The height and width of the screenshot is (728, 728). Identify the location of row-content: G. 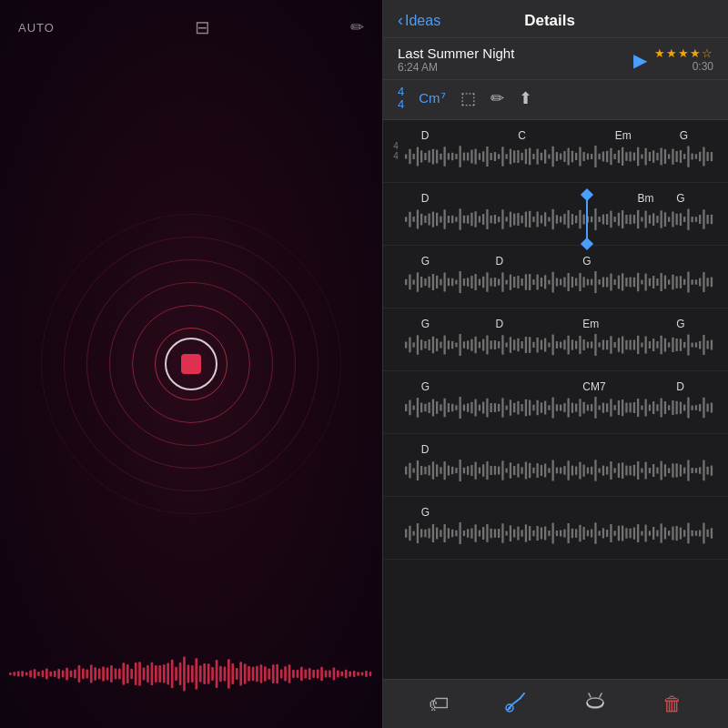
(566, 528).